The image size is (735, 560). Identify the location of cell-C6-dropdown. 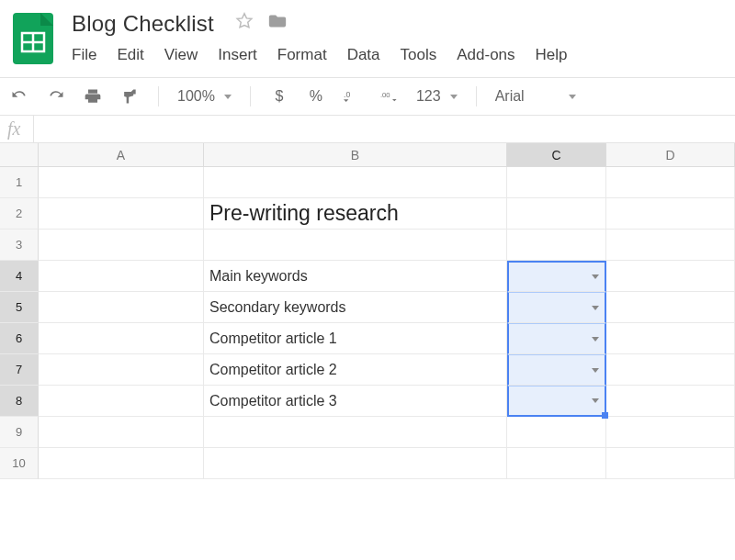
(557, 339).